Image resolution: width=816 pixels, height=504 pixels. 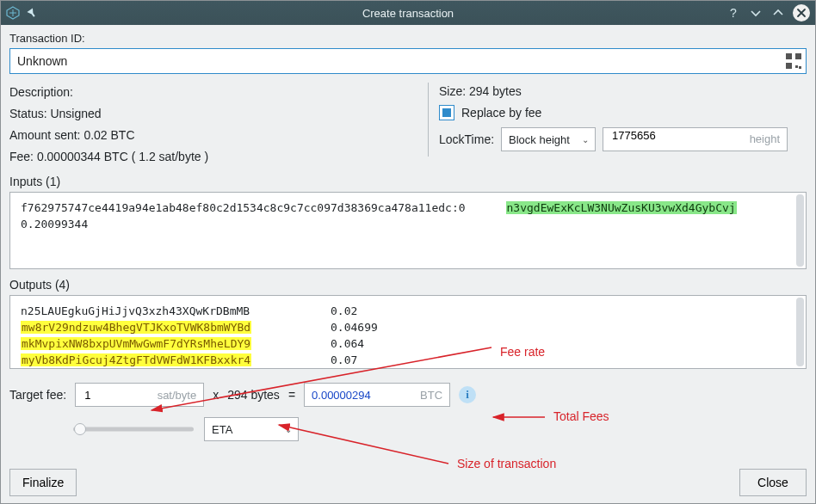 What do you see at coordinates (243, 208) in the screenshot?
I see `input-txref: f762975747ce4419a94e1ab48ef80c2d1534c8c9…` at bounding box center [243, 208].